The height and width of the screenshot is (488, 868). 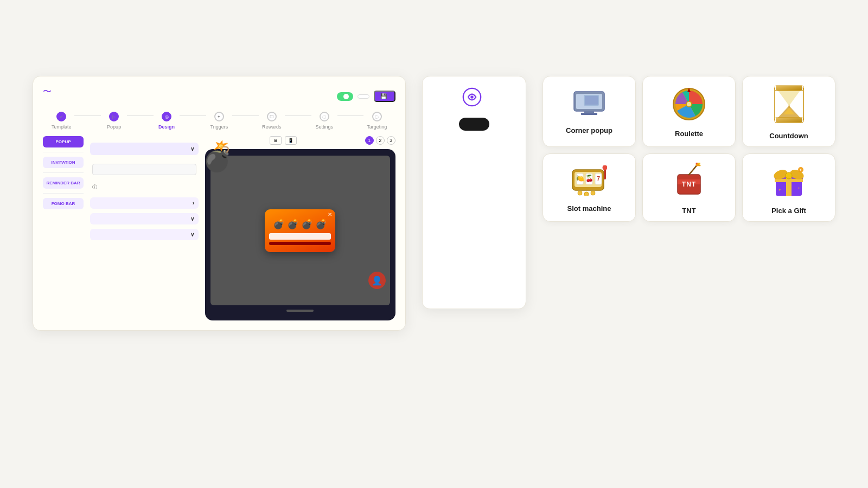 What do you see at coordinates (789, 112) in the screenshot?
I see `game-card-countdown: Countdown` at bounding box center [789, 112].